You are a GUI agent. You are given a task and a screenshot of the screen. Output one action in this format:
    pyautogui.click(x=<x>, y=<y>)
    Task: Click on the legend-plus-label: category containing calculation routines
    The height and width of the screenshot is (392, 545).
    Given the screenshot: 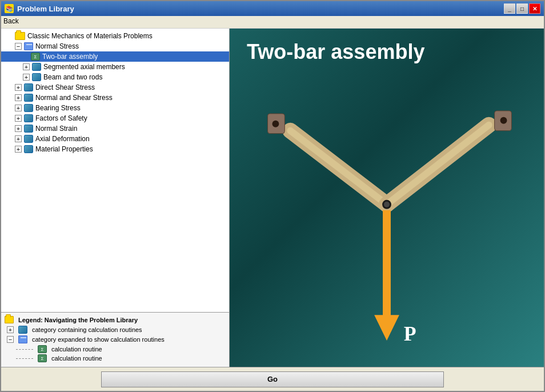 What is the action you would take?
    pyautogui.click(x=87, y=330)
    